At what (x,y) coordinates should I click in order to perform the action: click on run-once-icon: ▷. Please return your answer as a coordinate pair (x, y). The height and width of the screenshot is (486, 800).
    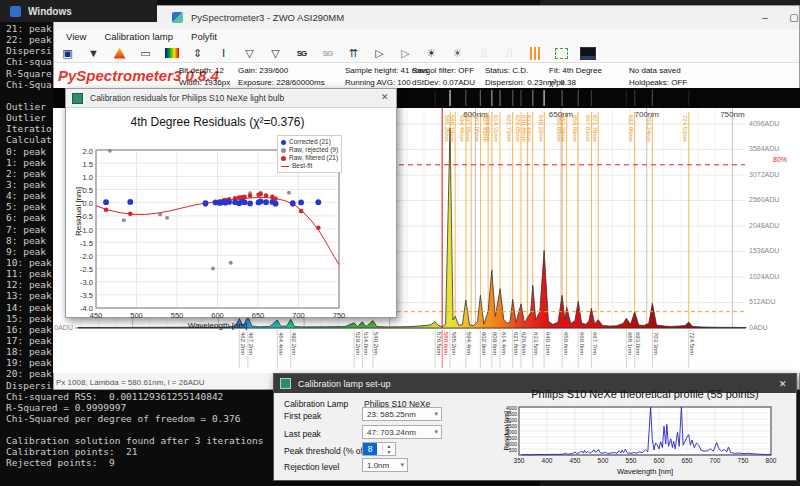
    Looking at the image, I should click on (406, 54).